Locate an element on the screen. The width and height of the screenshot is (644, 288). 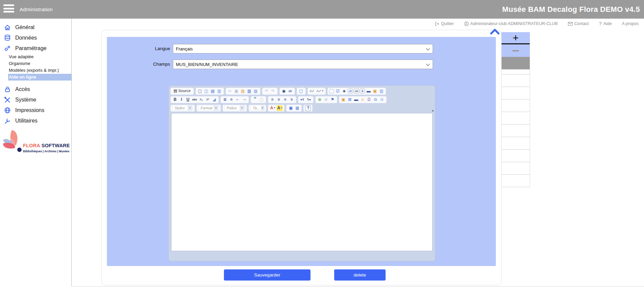
new-page-icon: ▢ is located at coordinates (200, 91).